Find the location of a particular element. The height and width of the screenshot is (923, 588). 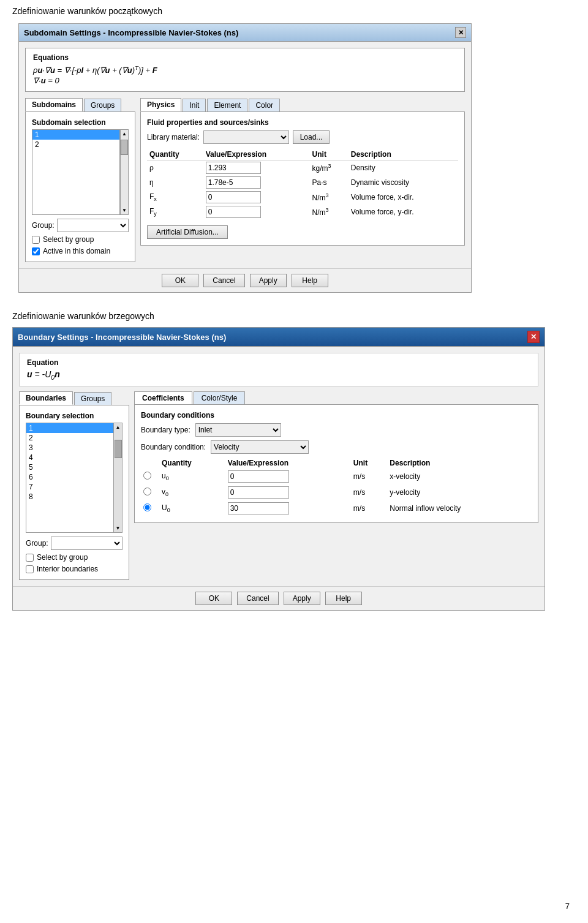

tab-coefficients: Coefficients is located at coordinates (163, 398).